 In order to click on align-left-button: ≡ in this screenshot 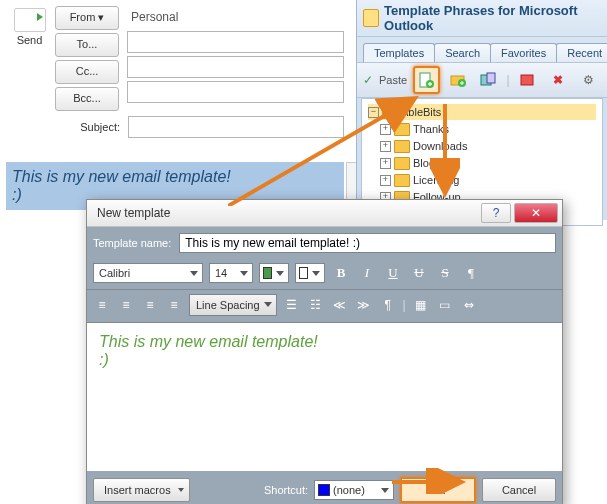, I will do `click(102, 305)`.